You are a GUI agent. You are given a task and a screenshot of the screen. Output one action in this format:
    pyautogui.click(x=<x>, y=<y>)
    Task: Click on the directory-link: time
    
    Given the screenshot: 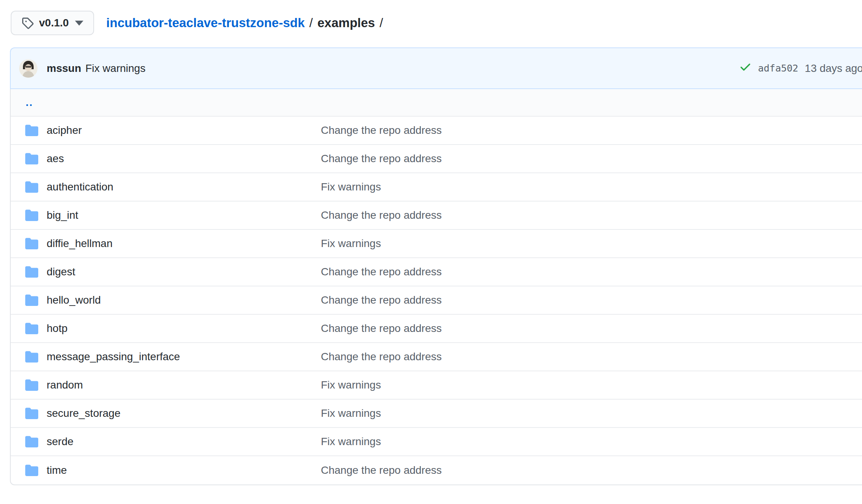 What is the action you would take?
    pyautogui.click(x=57, y=470)
    